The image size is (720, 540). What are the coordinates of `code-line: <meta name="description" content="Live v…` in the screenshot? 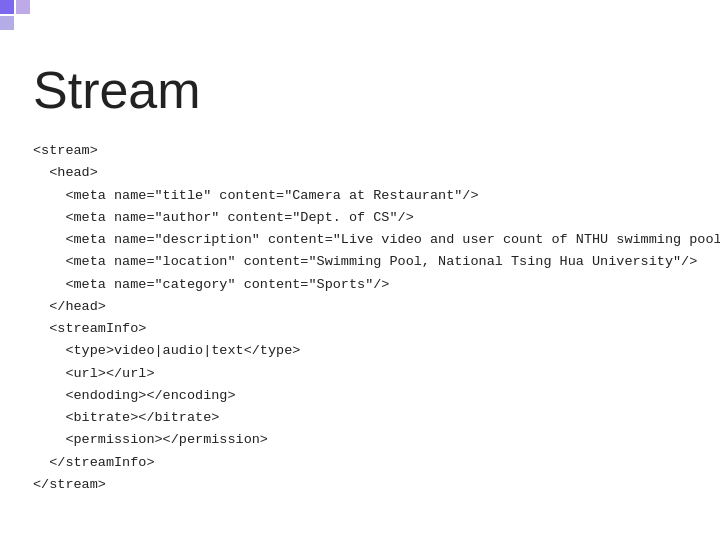 It's located at (366, 240).